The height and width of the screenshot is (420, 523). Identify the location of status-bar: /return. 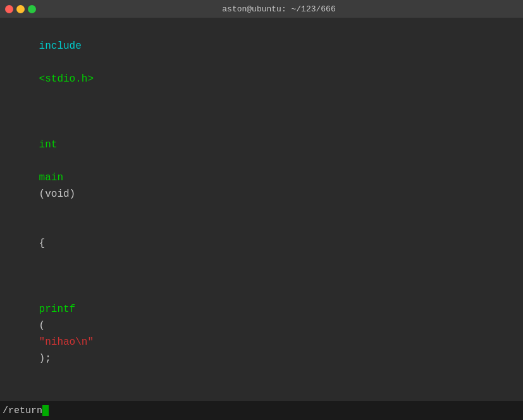
(262, 411).